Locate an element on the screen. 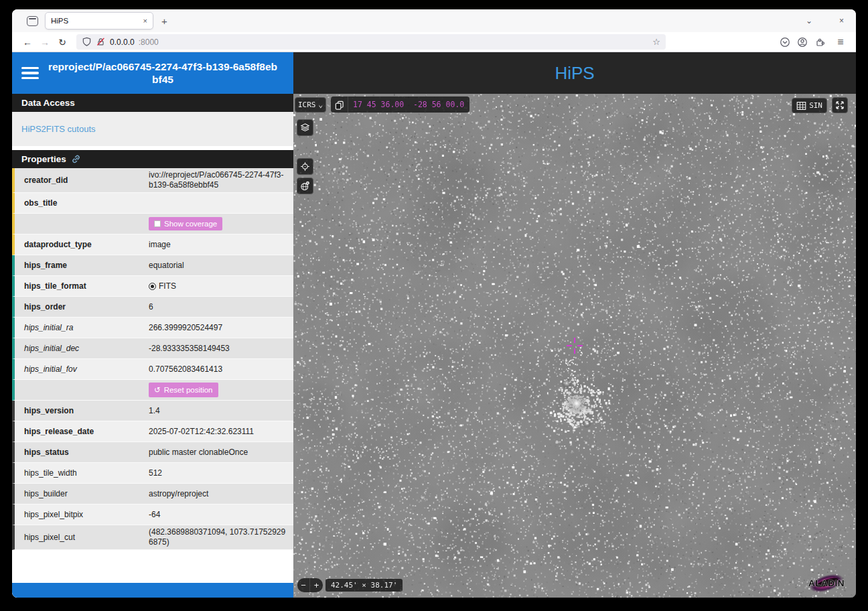  data-access-block: HiPS2FITS cutouts is located at coordinates (153, 131).